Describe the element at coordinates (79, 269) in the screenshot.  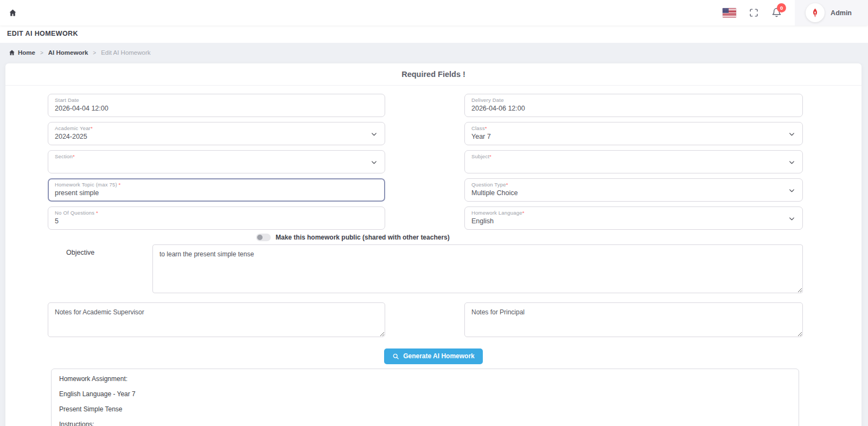
I see `objective-label: Objective` at that location.